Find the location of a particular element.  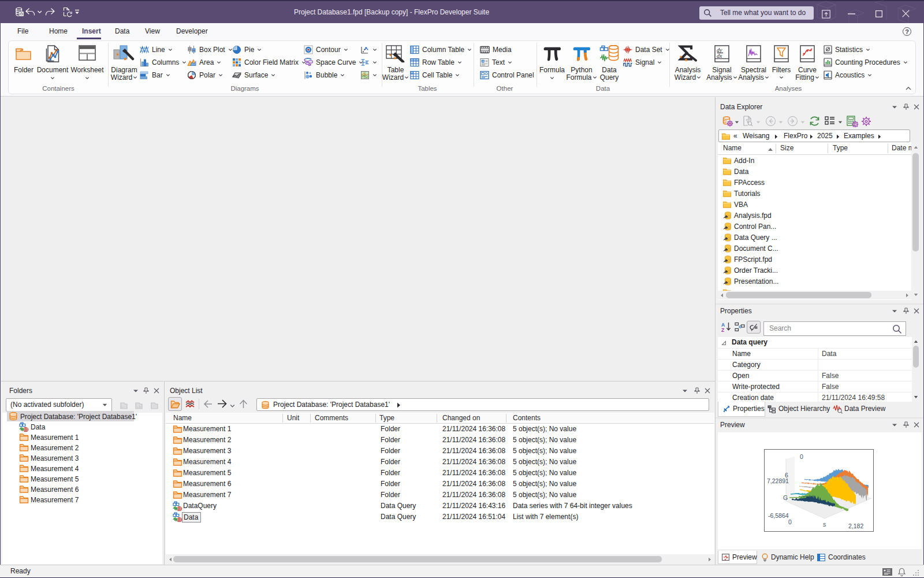

svg-text: dx is located at coordinates (720, 55).